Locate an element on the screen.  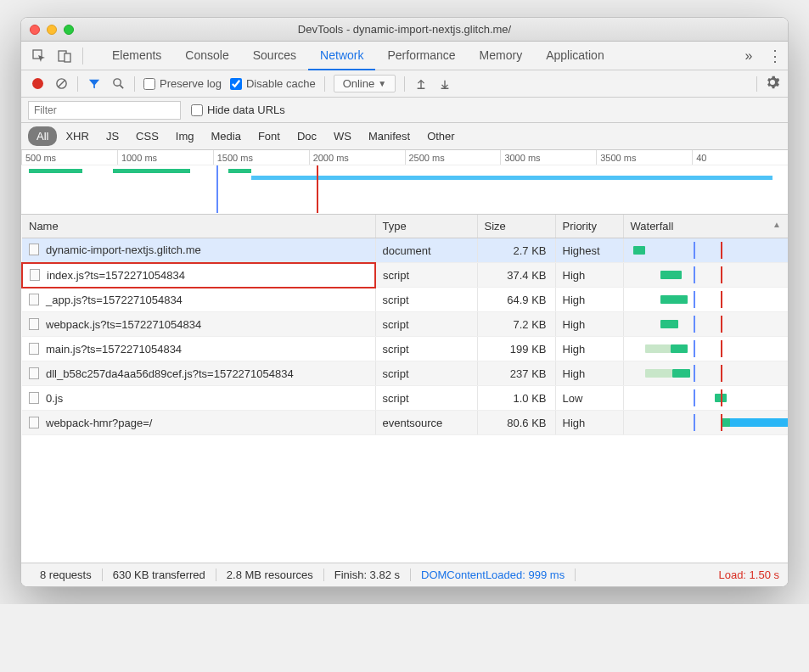
tab-sources: Sources is located at coordinates (275, 56).